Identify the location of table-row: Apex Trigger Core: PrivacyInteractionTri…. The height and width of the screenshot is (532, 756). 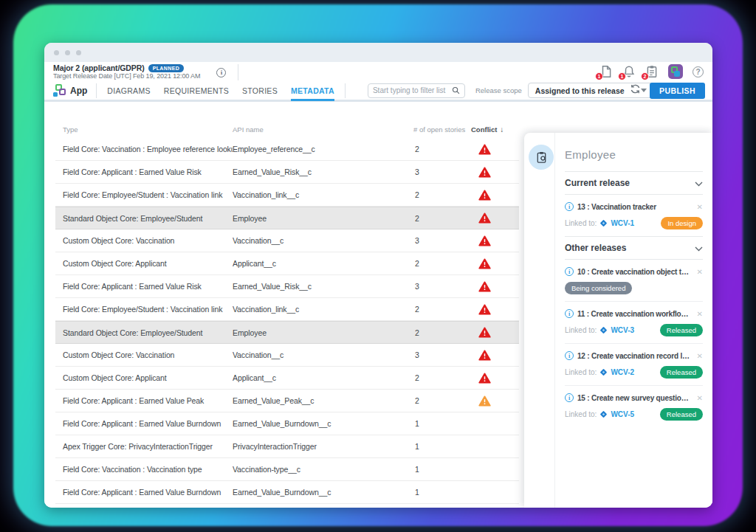
(287, 447).